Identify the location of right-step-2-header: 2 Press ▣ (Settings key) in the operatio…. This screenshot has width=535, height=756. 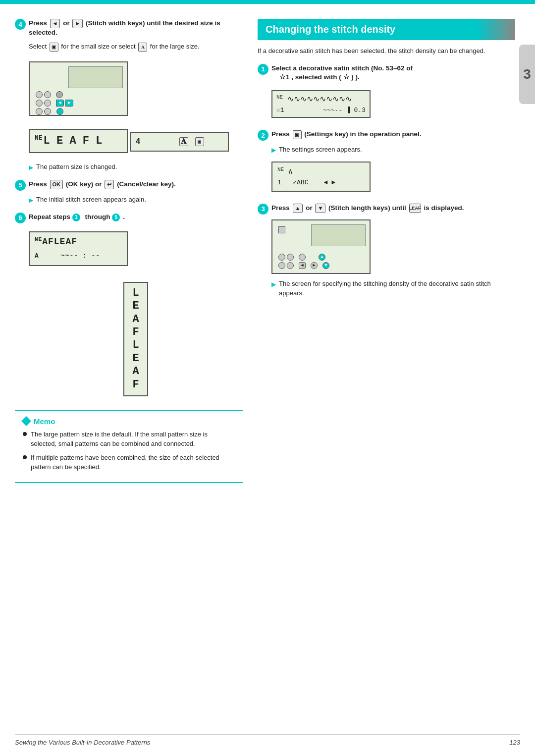
(386, 135).